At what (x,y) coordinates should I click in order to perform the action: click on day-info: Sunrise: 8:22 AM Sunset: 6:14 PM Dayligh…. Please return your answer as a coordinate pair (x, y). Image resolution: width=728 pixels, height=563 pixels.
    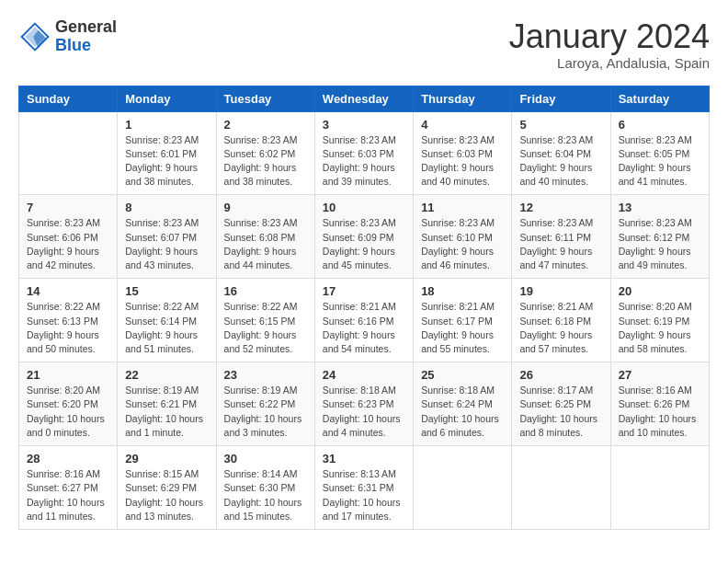
    Looking at the image, I should click on (166, 327).